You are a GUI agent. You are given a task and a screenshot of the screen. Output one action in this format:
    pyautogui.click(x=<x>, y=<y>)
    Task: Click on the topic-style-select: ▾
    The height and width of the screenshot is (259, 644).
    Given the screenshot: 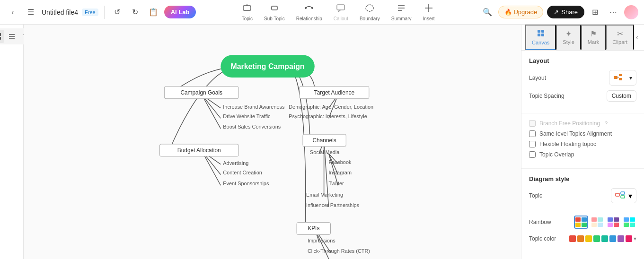 What is the action you would take?
    pyautogui.click(x=624, y=196)
    